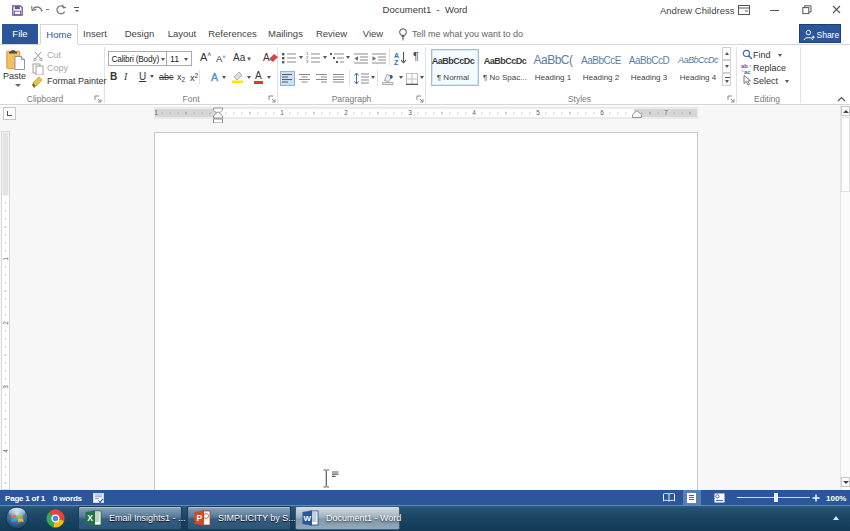  Describe the element at coordinates (396, 62) in the screenshot. I see `svg-text: Z` at that location.